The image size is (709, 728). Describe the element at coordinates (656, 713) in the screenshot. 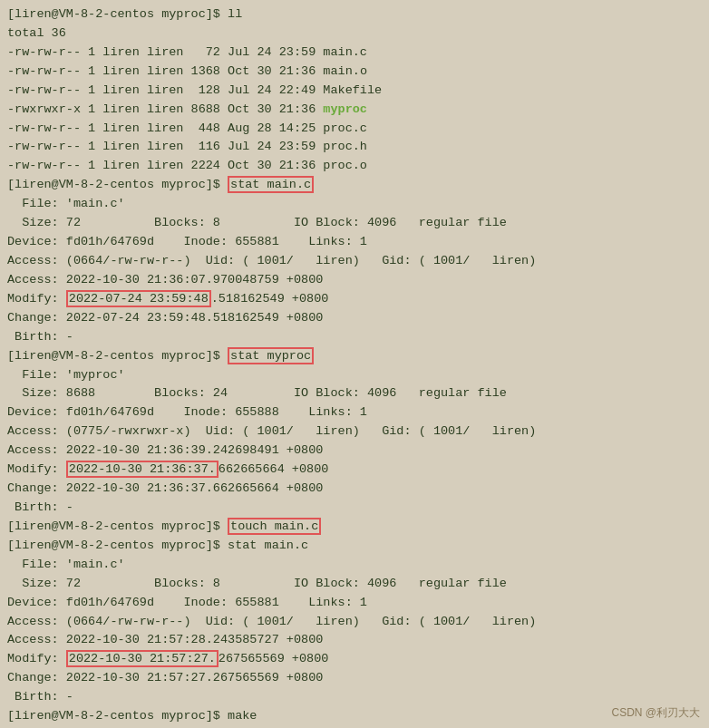

I see `watermark: CSDN @利刃大大` at that location.